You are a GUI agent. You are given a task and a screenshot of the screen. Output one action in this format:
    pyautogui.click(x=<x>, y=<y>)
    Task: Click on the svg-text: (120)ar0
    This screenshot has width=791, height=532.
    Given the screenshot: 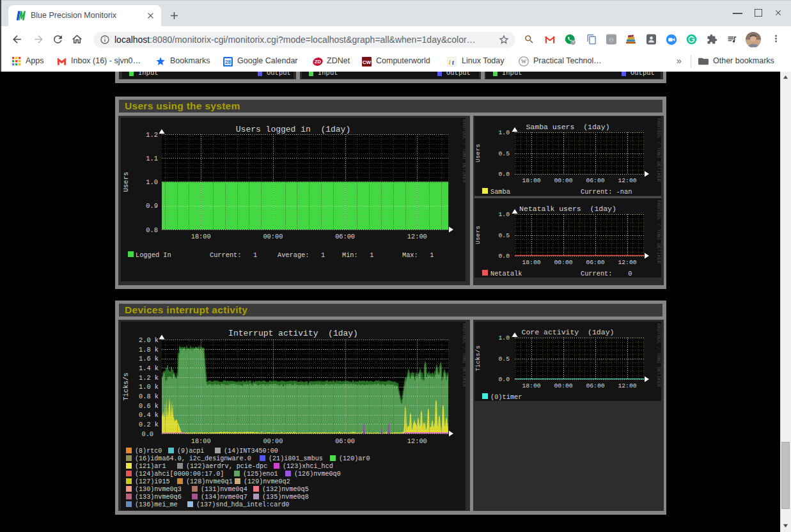 What is the action you would take?
    pyautogui.click(x=354, y=459)
    